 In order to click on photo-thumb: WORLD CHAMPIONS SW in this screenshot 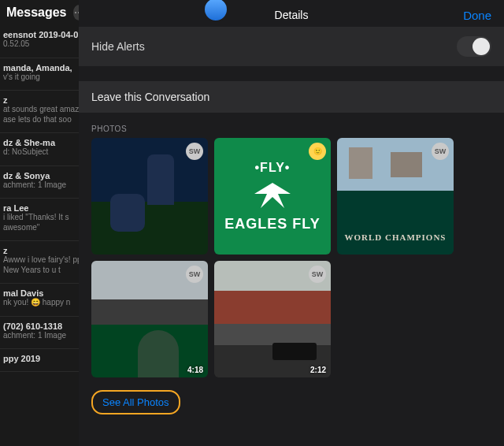, I will do `click(395, 196)`.